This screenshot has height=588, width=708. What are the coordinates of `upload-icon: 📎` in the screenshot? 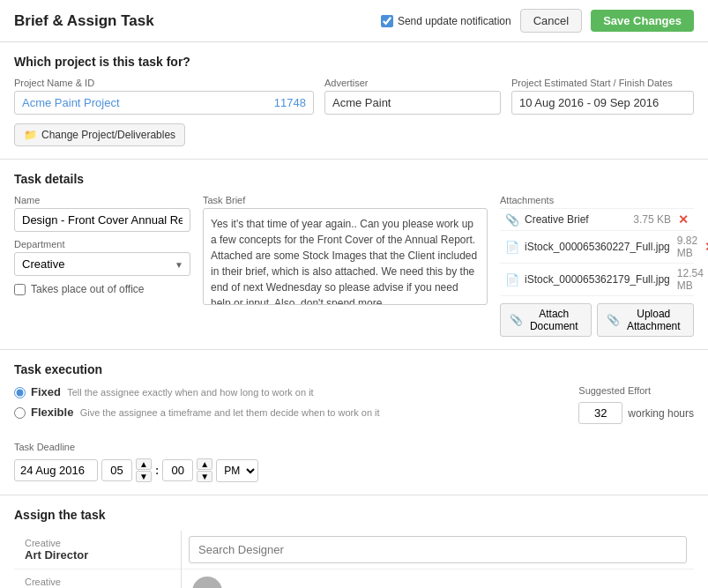 It's located at (614, 320).